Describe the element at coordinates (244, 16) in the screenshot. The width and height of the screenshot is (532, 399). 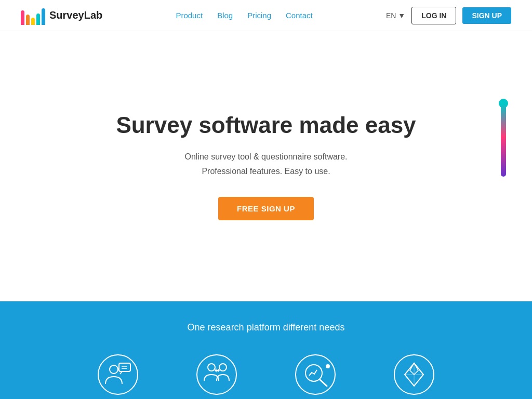
I see `nav-links: Product Blog Pricing Contact` at that location.